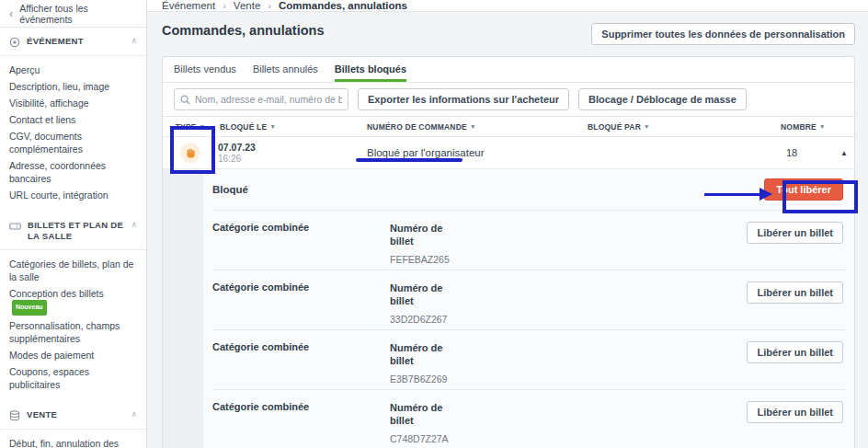  What do you see at coordinates (806, 127) in the screenshot?
I see `column-nombre: Nombre▼` at bounding box center [806, 127].